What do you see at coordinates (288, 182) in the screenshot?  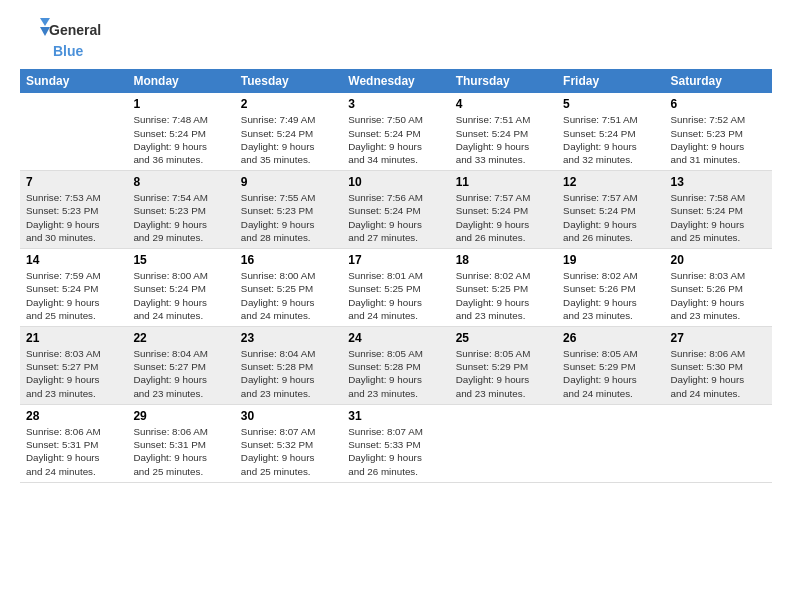 I see `day-number: 9` at bounding box center [288, 182].